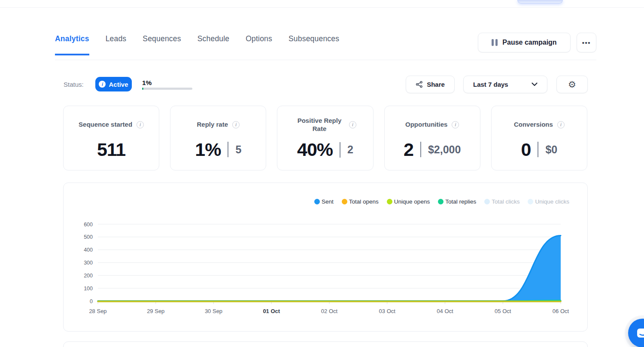 The height and width of the screenshot is (347, 644). What do you see at coordinates (445, 311) in the screenshot?
I see `svg-text: 04 Oct` at bounding box center [445, 311].